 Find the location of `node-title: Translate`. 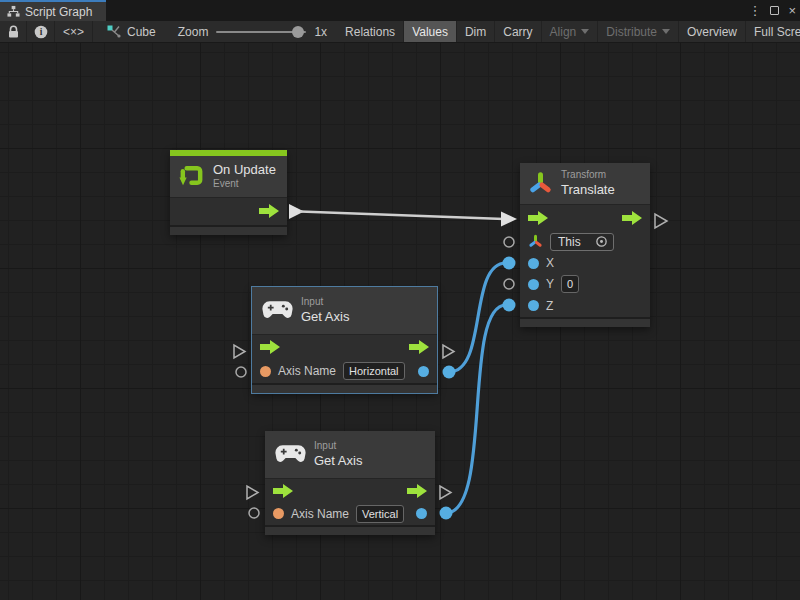

node-title: Translate is located at coordinates (588, 190).